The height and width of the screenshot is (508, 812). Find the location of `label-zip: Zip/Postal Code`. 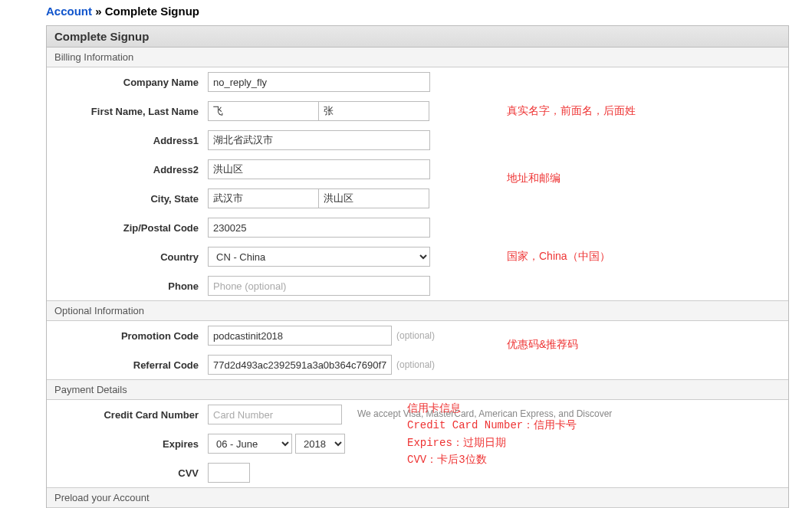

label-zip: Zip/Postal Code is located at coordinates (131, 228).